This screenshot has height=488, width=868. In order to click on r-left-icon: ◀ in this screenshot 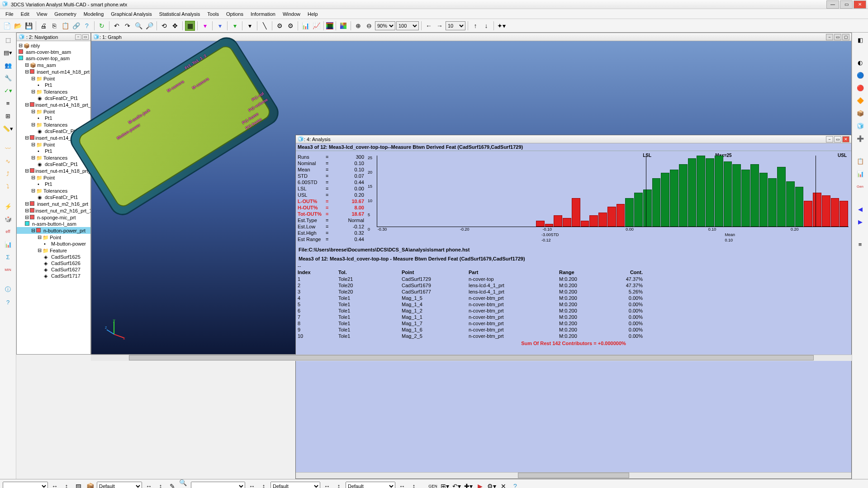, I will do `click(860, 209)`.